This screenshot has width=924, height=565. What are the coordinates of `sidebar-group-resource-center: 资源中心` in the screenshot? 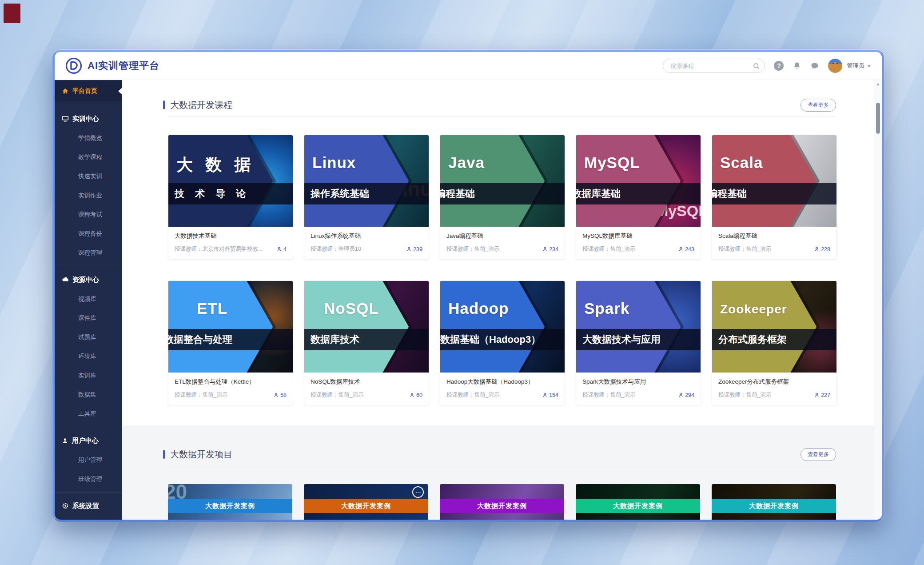 It's located at (88, 280).